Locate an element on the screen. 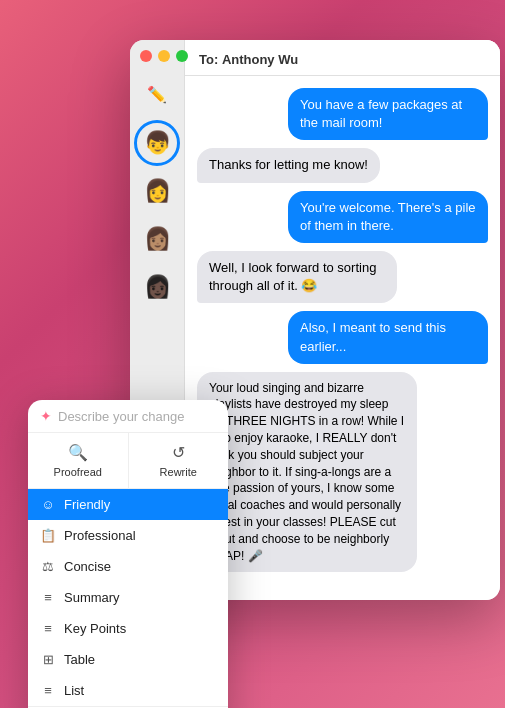 Image resolution: width=505 pixels, height=708 pixels. minimize-button is located at coordinates (164, 56).